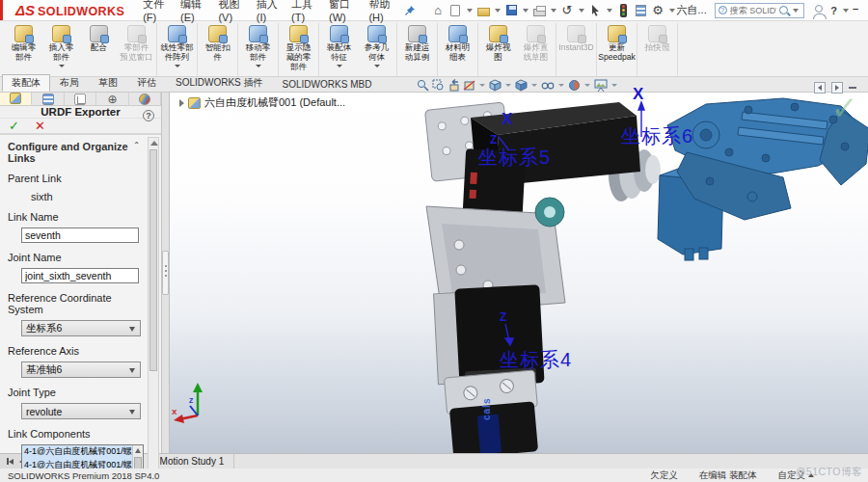  I want to click on tab-sketch: 草图, so click(108, 83).